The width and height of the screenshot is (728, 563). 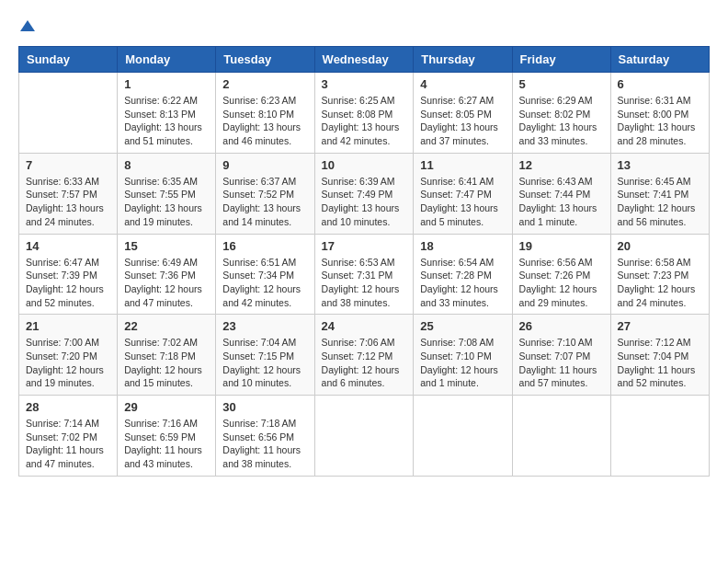 I want to click on day-number: 15, so click(x=166, y=247).